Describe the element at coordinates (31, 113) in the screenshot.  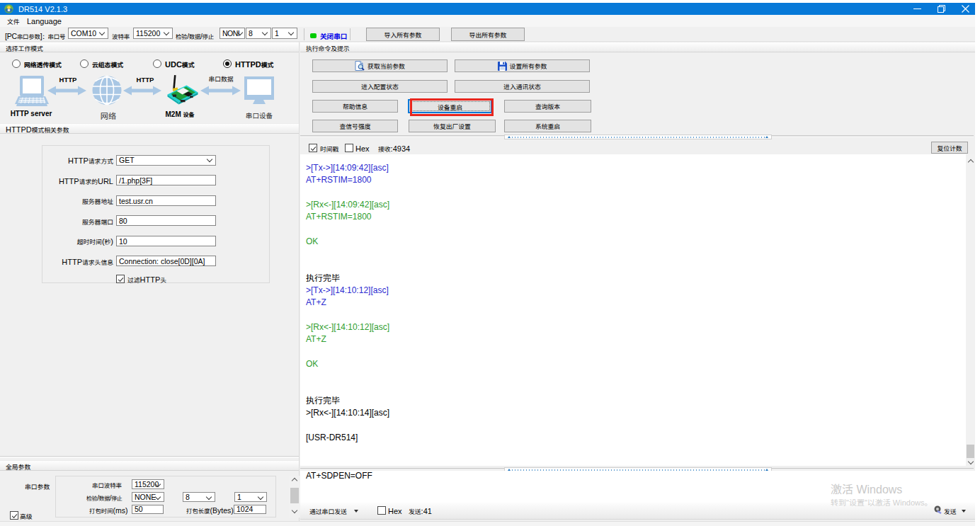
I see `svg-text: HTTP server` at that location.